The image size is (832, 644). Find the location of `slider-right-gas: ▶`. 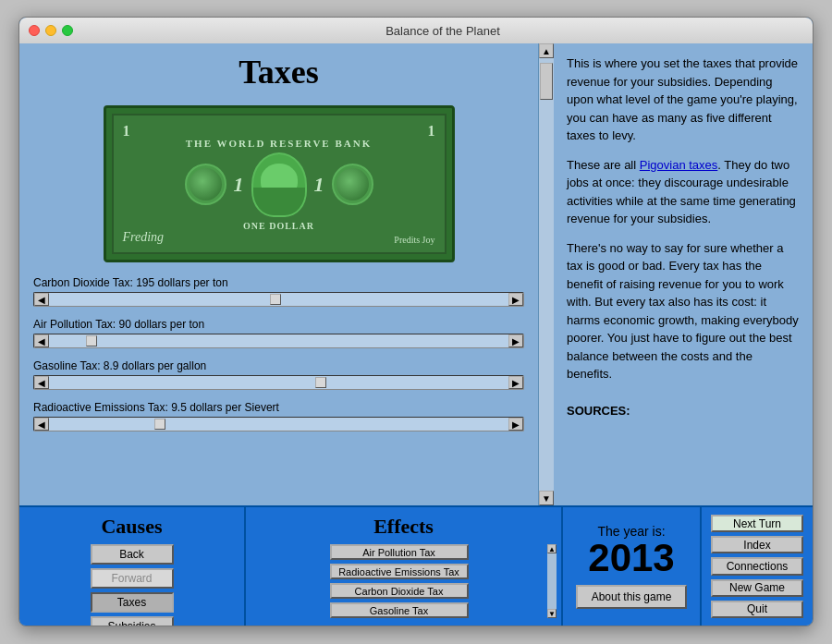

slider-right-gas: ▶ is located at coordinates (516, 383).